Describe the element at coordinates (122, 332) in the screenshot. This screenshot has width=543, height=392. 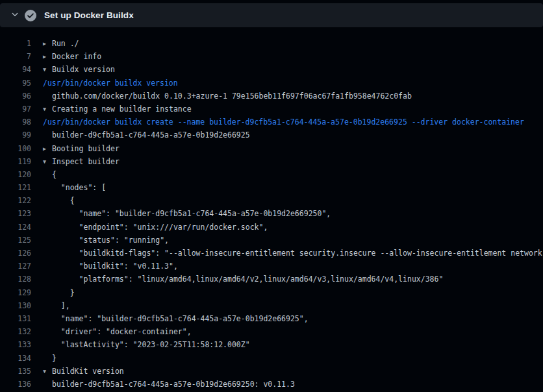
I see `log-text: "driver": "docker-container",` at that location.